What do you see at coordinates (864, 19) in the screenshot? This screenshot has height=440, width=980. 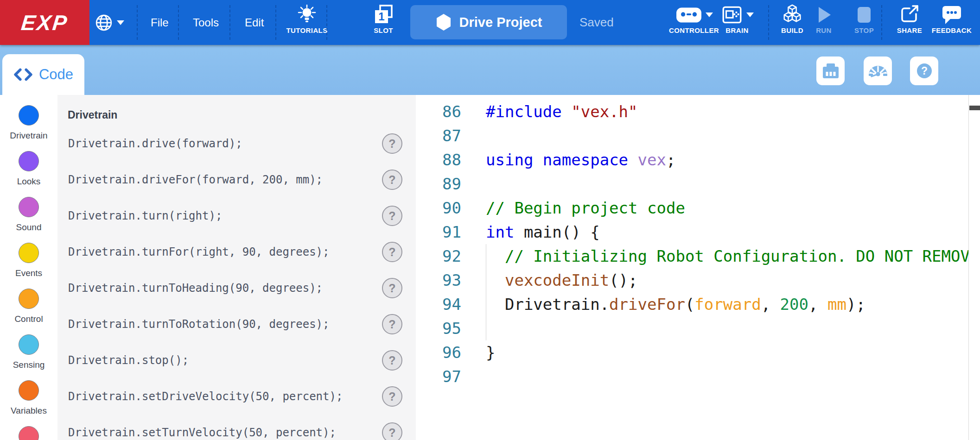 I see `stop-button: STOP` at bounding box center [864, 19].